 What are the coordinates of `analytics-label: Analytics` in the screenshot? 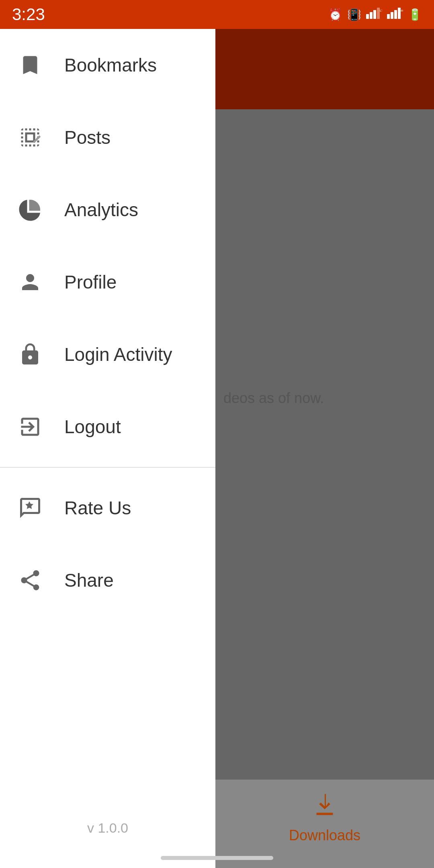 It's located at (101, 210).